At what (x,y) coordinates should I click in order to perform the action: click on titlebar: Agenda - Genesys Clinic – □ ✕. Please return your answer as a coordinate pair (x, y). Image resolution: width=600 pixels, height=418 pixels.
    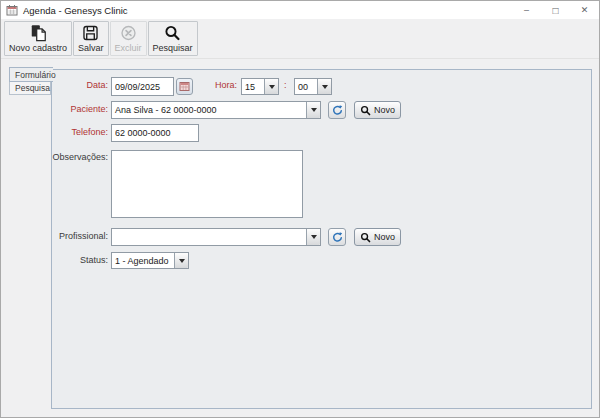
    Looking at the image, I should click on (300, 10).